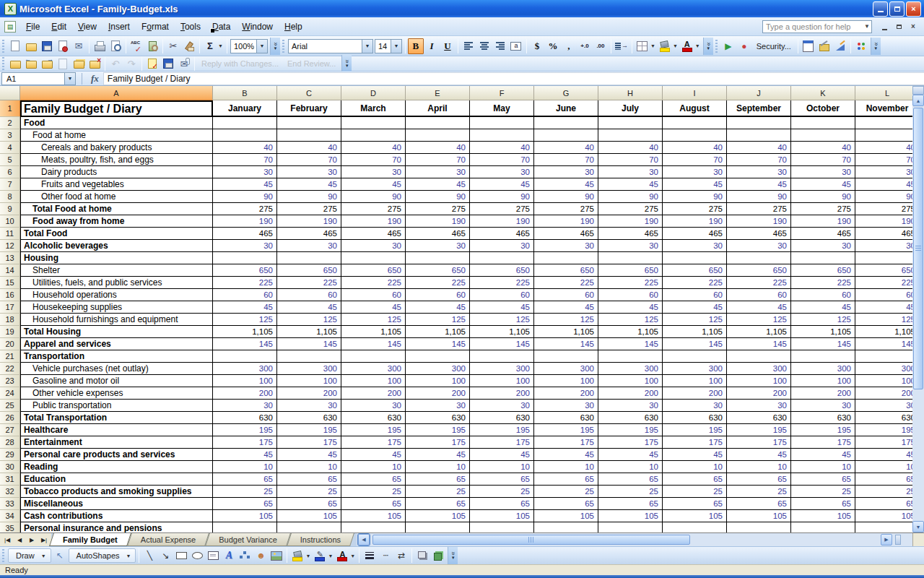 The height and width of the screenshot is (578, 924). I want to click on show-comment-button, so click(63, 64).